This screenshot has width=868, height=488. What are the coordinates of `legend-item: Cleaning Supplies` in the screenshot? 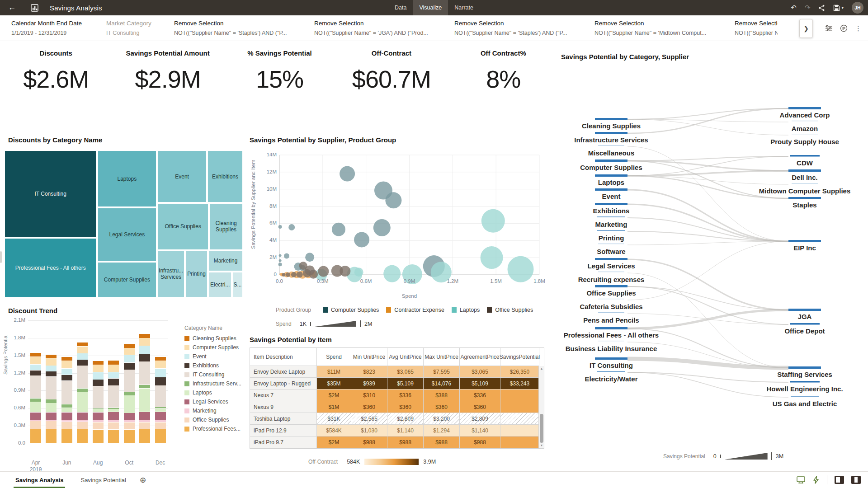 It's located at (221, 338).